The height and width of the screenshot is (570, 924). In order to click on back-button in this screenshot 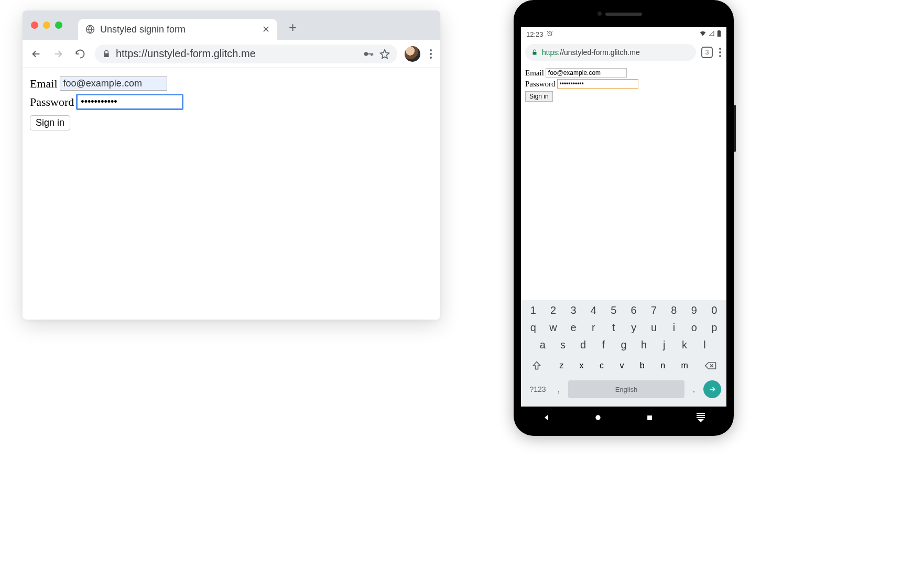, I will do `click(36, 54)`.